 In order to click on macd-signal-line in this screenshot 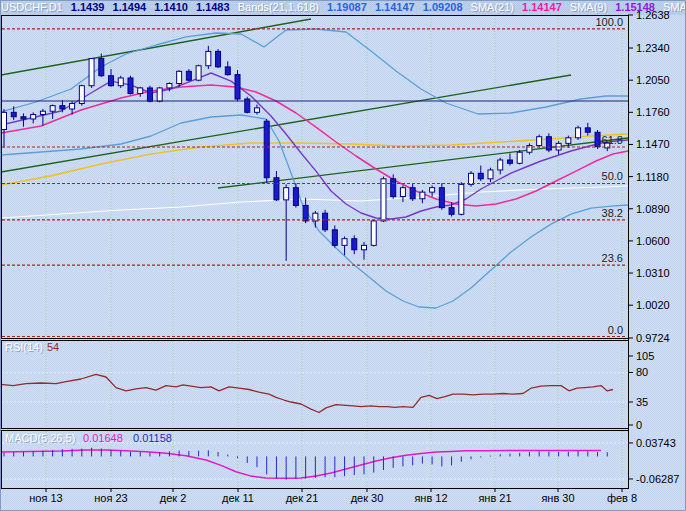, I will do `click(301, 464)`.